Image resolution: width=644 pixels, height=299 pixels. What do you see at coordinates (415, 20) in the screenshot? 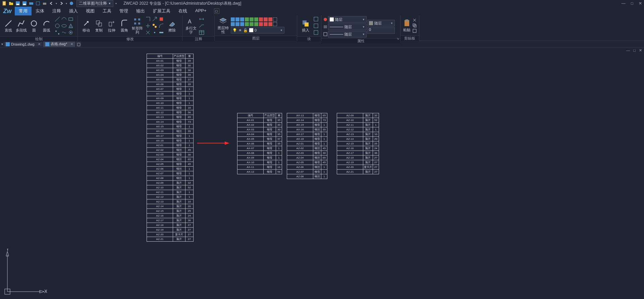
I see `cut-icon` at bounding box center [415, 20].